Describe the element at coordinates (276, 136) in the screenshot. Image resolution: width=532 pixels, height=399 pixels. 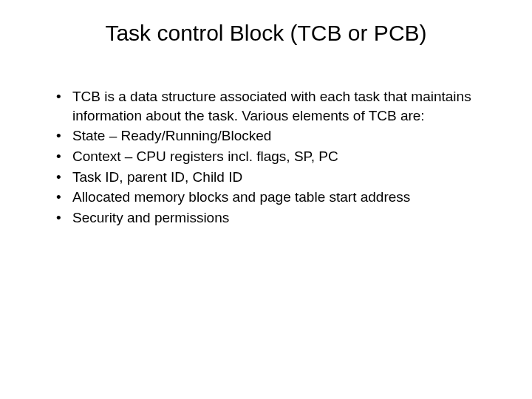
I see `list-item: State – Ready/Running/Blocked` at that location.